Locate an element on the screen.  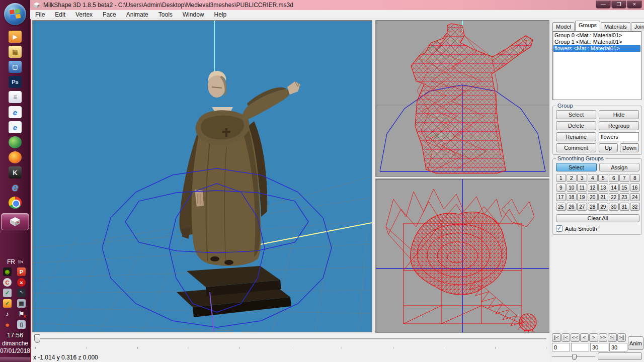
smoothing-group-3: 3 is located at coordinates (582, 178).